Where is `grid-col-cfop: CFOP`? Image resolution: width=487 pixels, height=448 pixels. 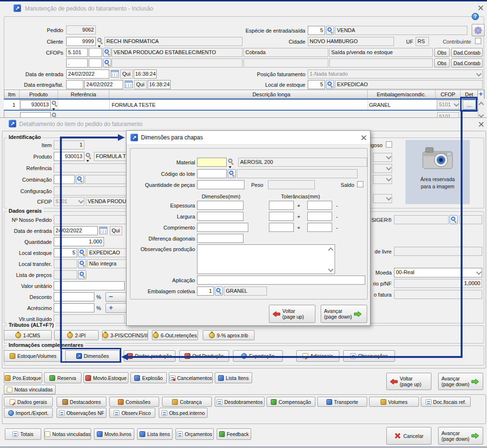
grid-col-cfop: CFOP is located at coordinates (448, 94).